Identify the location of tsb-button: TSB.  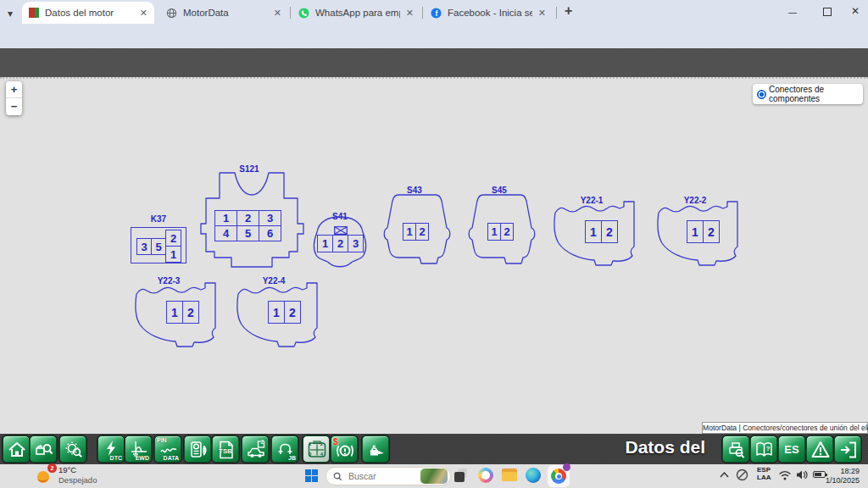
(225, 449).